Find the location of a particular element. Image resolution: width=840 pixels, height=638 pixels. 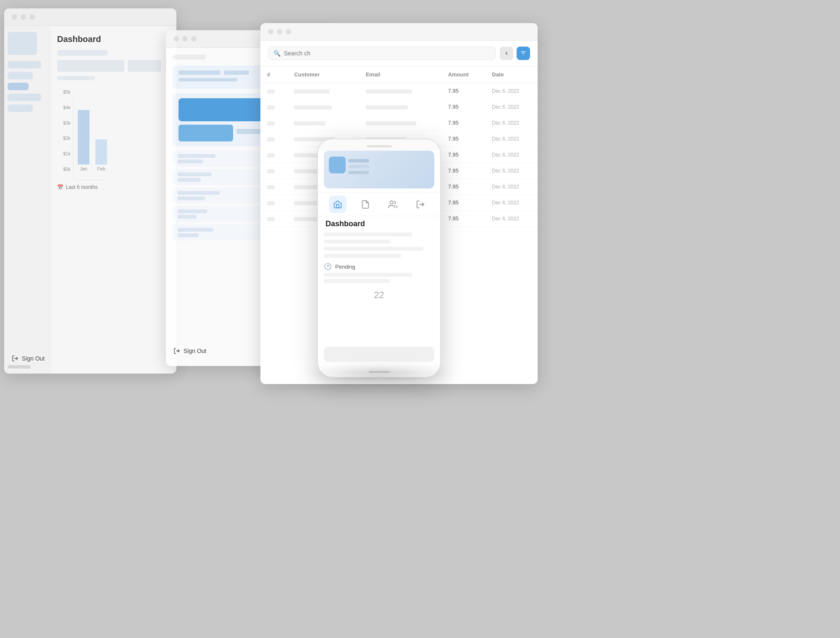

clock-icon: 🕐 is located at coordinates (328, 267).